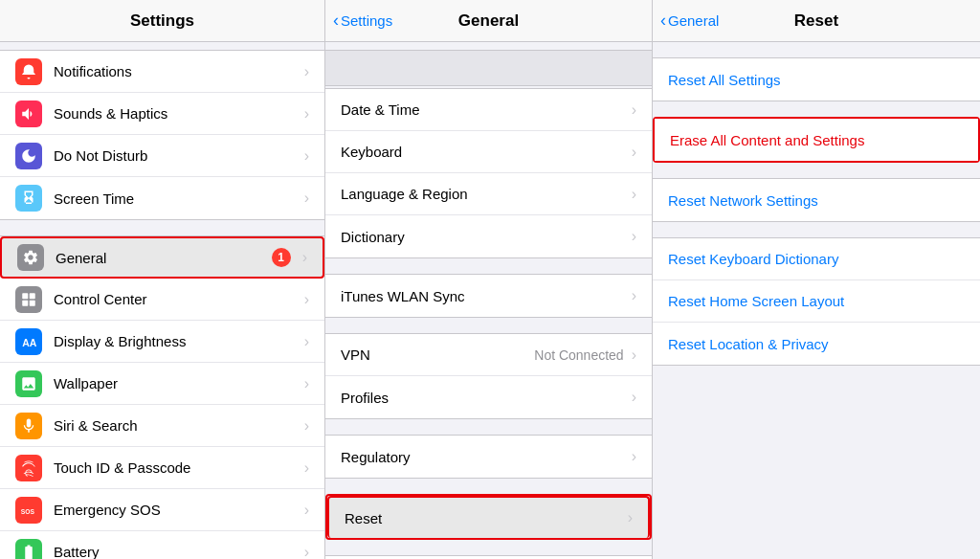 The height and width of the screenshot is (559, 980). I want to click on reset-chevron: ›, so click(630, 518).